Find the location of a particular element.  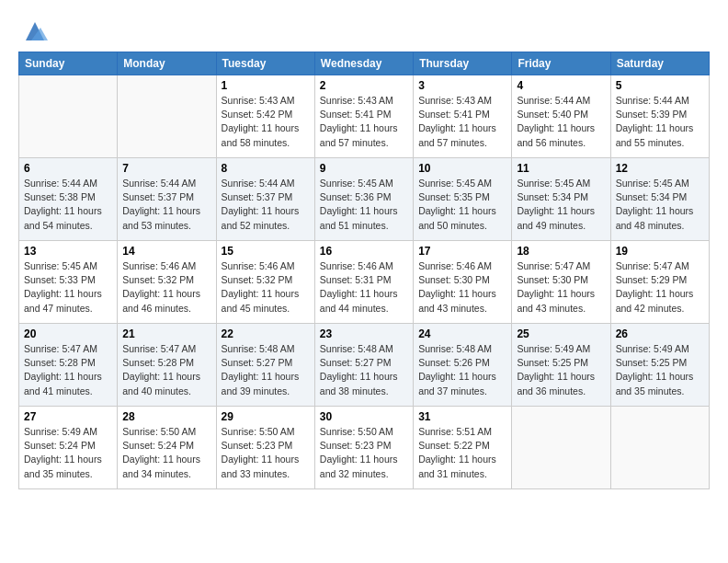

day-info: Sunrise: 5:51 AMSunset: 5:22 PMDaylight:… is located at coordinates (462, 453).